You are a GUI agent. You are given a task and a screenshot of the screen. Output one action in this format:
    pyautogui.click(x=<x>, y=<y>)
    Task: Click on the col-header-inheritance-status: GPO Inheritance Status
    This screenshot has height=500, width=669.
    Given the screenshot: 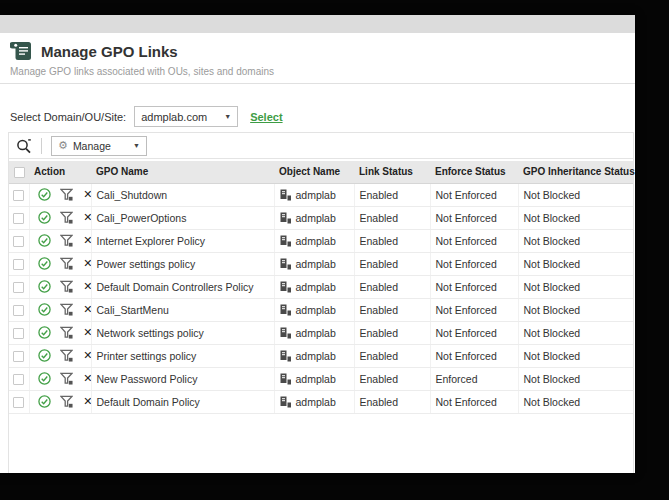 What is the action you would take?
    pyautogui.click(x=576, y=172)
    